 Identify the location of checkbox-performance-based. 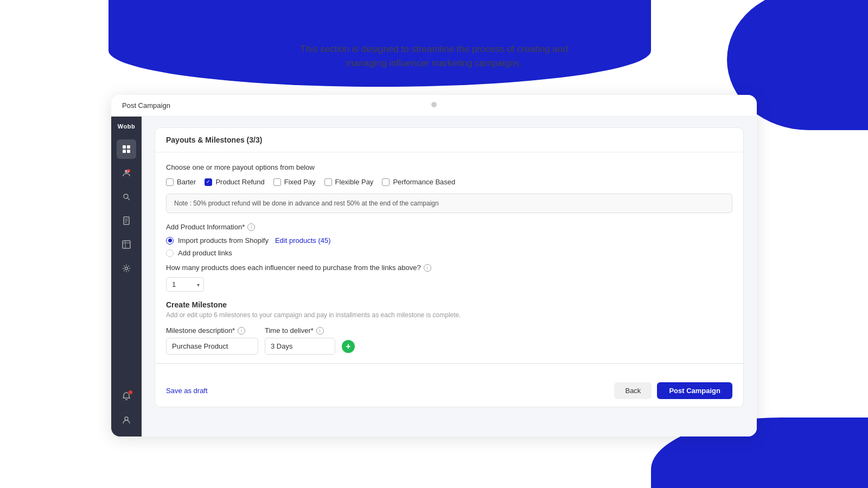
(386, 182).